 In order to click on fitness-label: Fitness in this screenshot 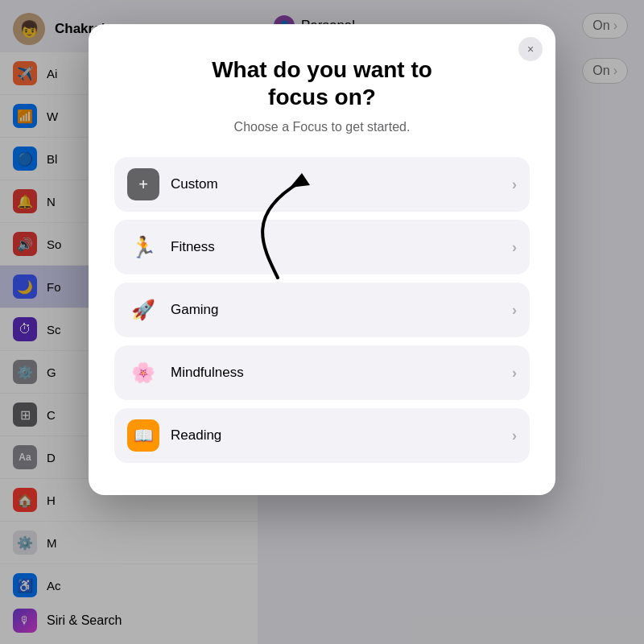, I will do `click(336, 247)`.